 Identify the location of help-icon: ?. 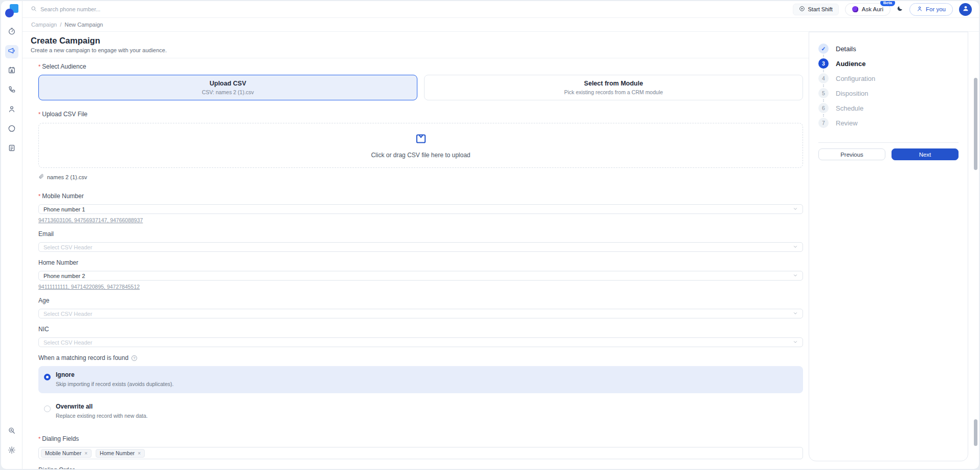
(134, 358).